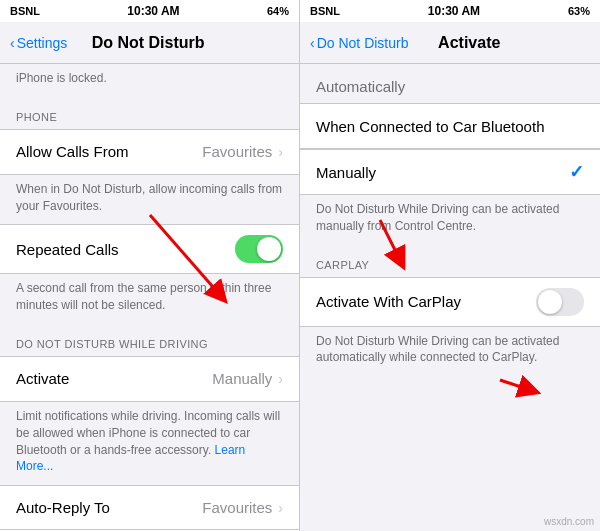 The width and height of the screenshot is (600, 531). I want to click on locked-note: iPhone is locked., so click(150, 80).